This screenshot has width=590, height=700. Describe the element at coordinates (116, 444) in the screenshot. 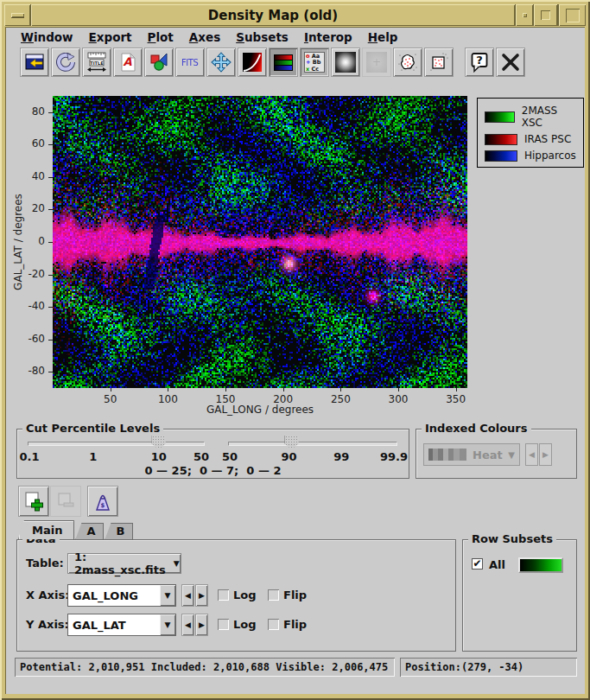

I see `lo-cut-slider-track` at that location.